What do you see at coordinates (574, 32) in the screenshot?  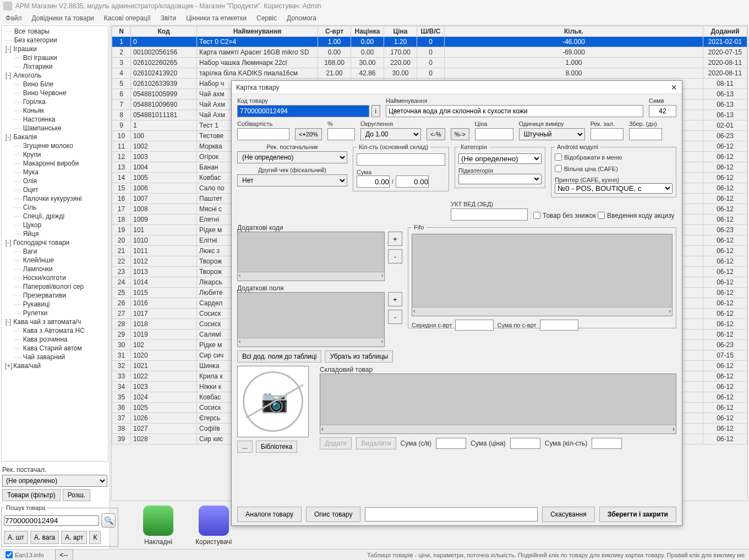 I see `column-header: Кільк.` at bounding box center [574, 32].